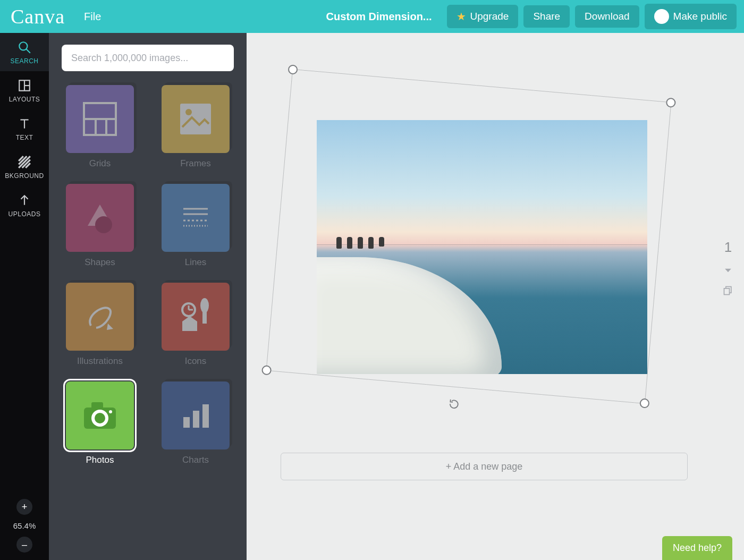  I want to click on rail-item-search: SEARCH, so click(24, 52).